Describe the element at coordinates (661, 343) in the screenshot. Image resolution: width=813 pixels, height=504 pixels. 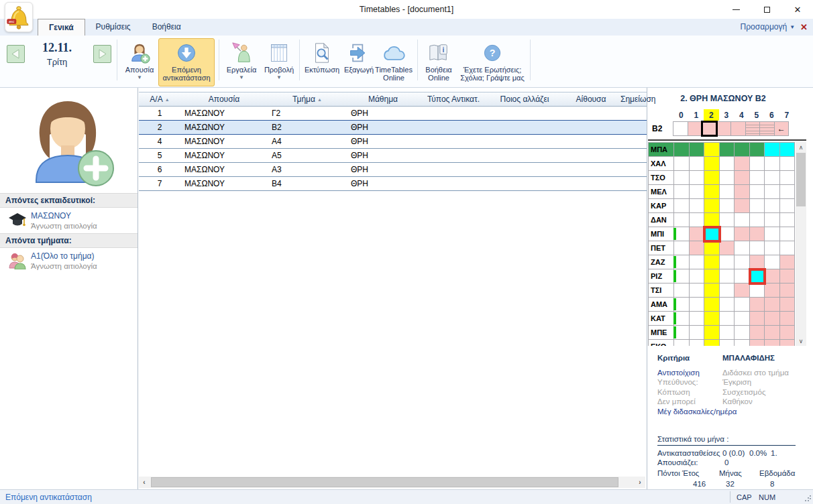
I see `teacher-label: ΕΚΟ` at that location.